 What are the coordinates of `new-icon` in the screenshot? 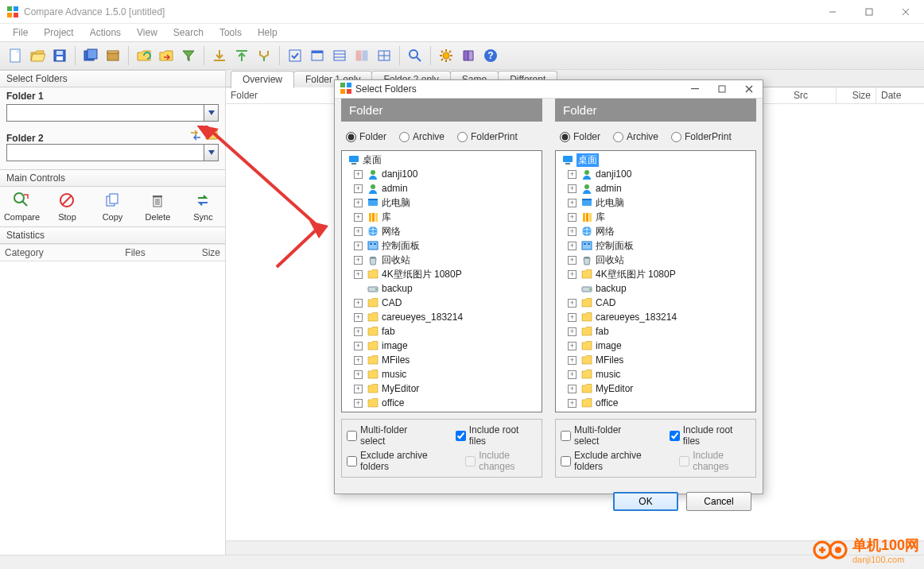 It's located at (15, 56).